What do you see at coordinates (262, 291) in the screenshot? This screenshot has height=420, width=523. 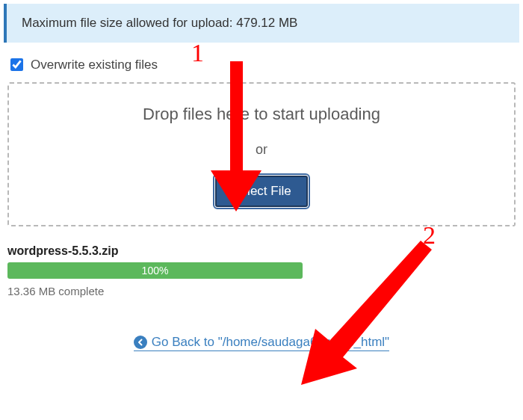 I see `upload-complete-text: 13.36 MB complete` at bounding box center [262, 291].